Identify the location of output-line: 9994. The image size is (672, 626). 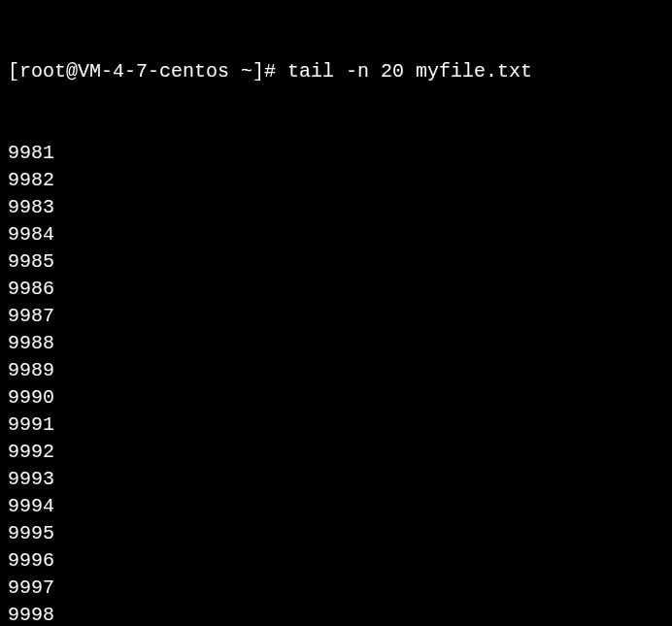
(336, 507).